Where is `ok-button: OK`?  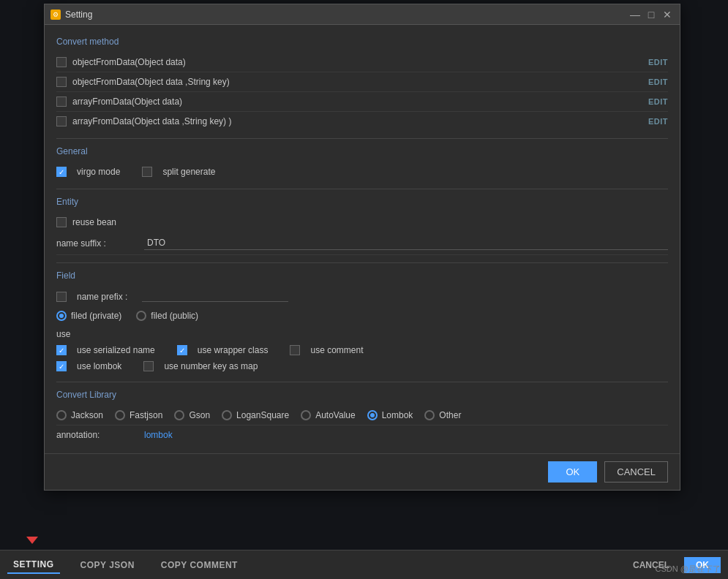 ok-button: OK is located at coordinates (572, 472).